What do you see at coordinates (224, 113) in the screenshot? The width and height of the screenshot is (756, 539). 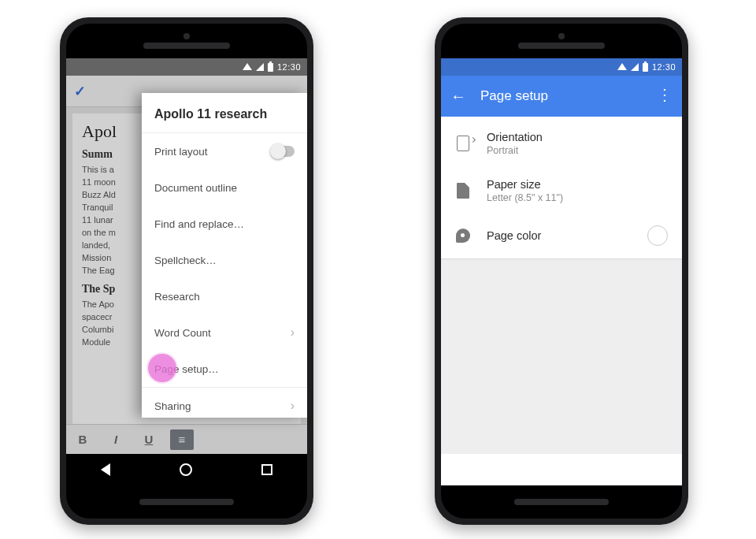 I see `menu-title: Apollo 11 research` at bounding box center [224, 113].